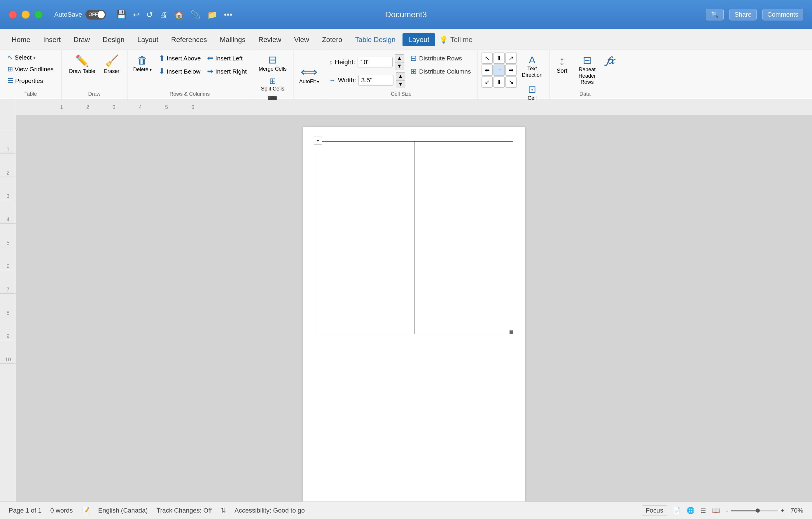 This screenshot has width=812, height=519. What do you see at coordinates (190, 71) in the screenshot?
I see `rows-cols-content: 🗑 Delete ▾ ⬆ Insert Above ⬇ Insert Below` at bounding box center [190, 71].